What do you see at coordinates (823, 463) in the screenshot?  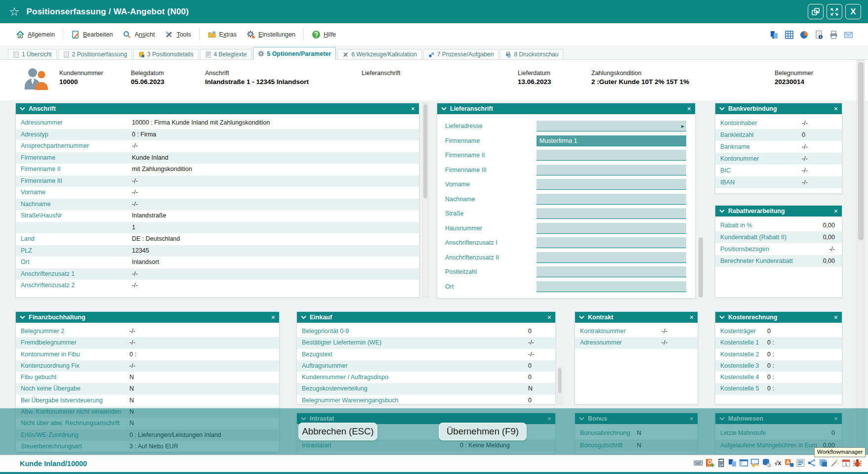 I see `layers-icon` at bounding box center [823, 463].